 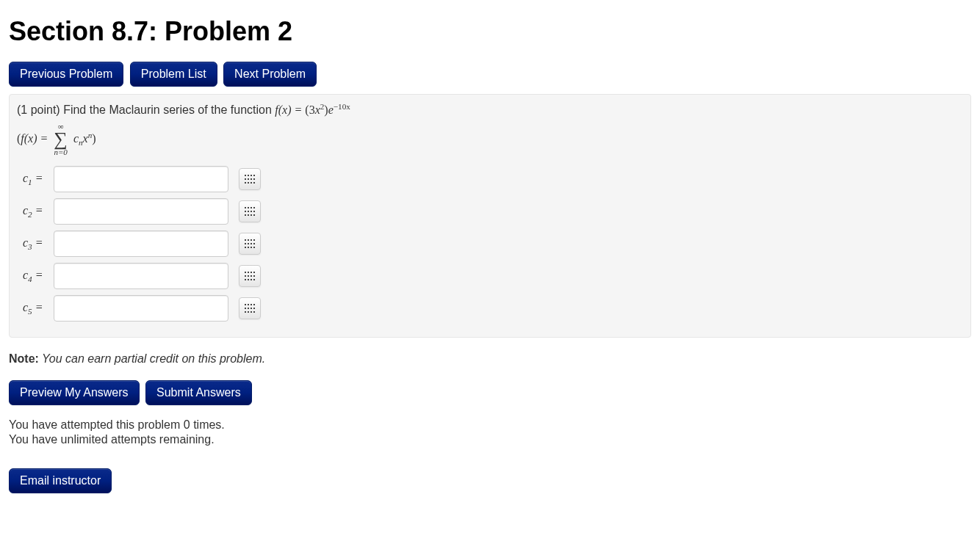 What do you see at coordinates (35, 138) in the screenshot?
I see `series-lhs: f(x) =` at bounding box center [35, 138].